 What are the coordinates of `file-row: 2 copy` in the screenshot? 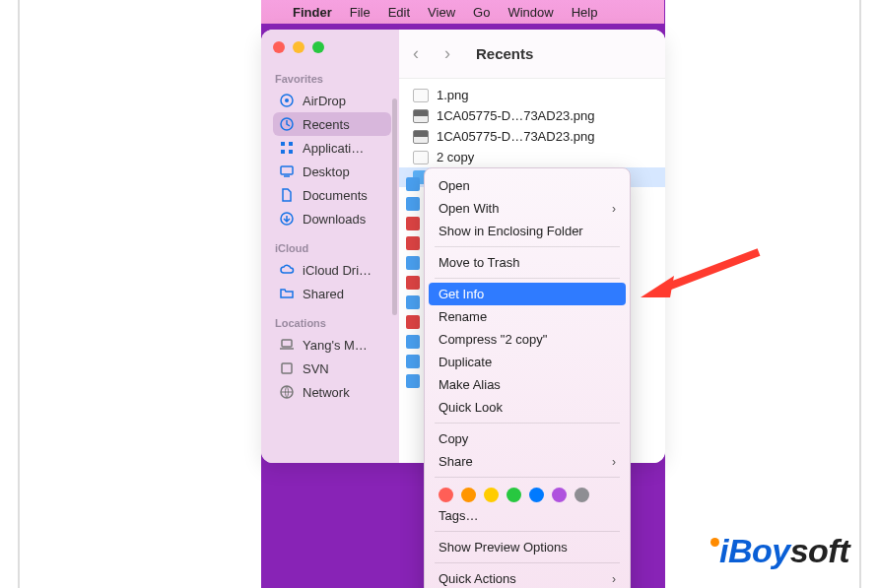 It's located at (532, 158).